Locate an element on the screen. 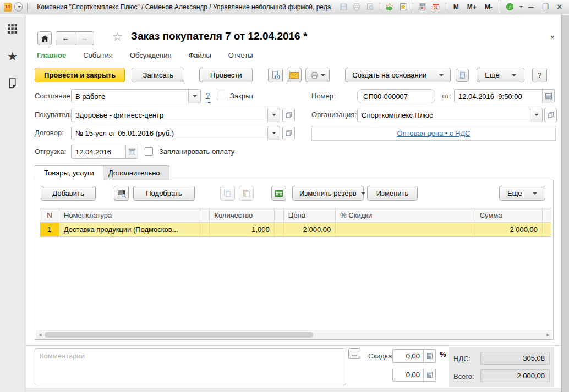 Image resolution: width=569 pixels, height=392 pixels. scrollbar-thumb is located at coordinates (179, 335).